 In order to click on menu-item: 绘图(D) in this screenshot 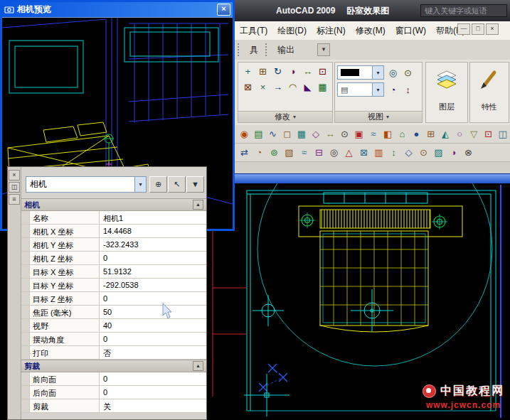, I will do `click(292, 31)`.